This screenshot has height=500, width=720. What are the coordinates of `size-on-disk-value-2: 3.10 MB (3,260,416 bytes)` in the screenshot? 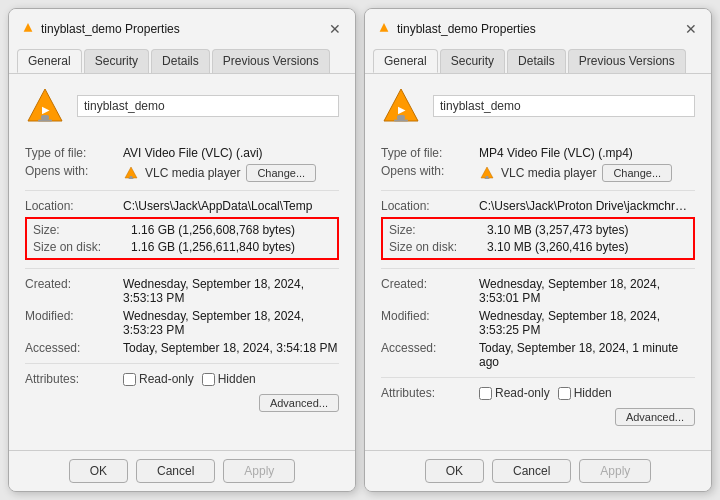 It's located at (587, 247).